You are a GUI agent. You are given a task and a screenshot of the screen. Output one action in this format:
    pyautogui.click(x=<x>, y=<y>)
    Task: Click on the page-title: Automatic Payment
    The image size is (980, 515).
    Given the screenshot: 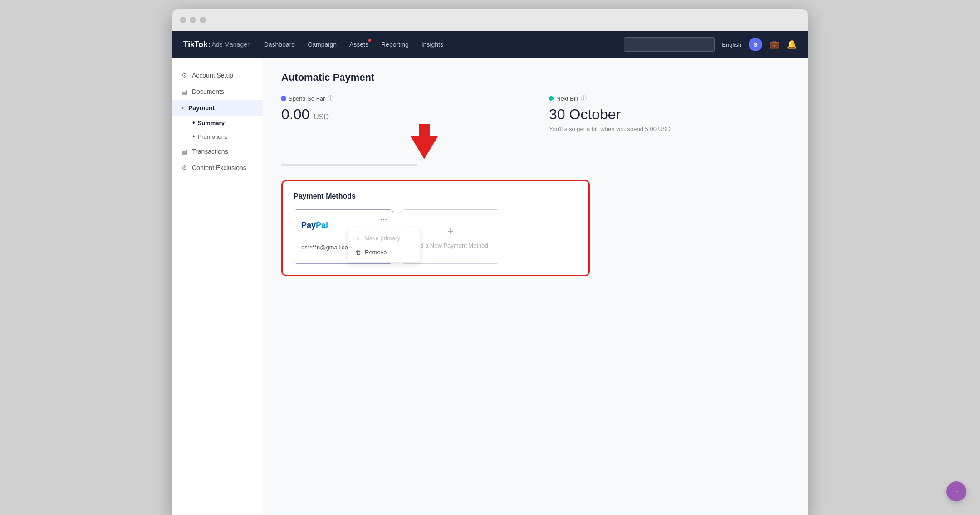 What is the action you would take?
    pyautogui.click(x=535, y=78)
    